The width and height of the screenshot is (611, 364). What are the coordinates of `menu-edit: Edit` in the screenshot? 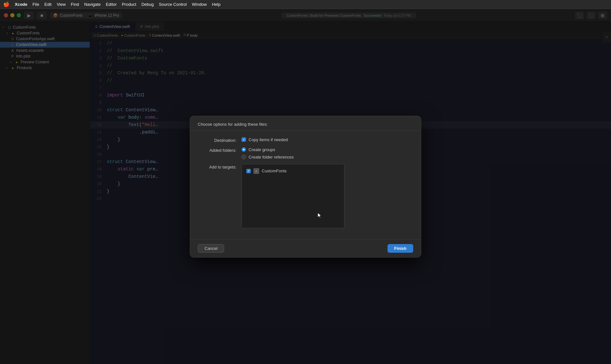 It's located at (48, 5).